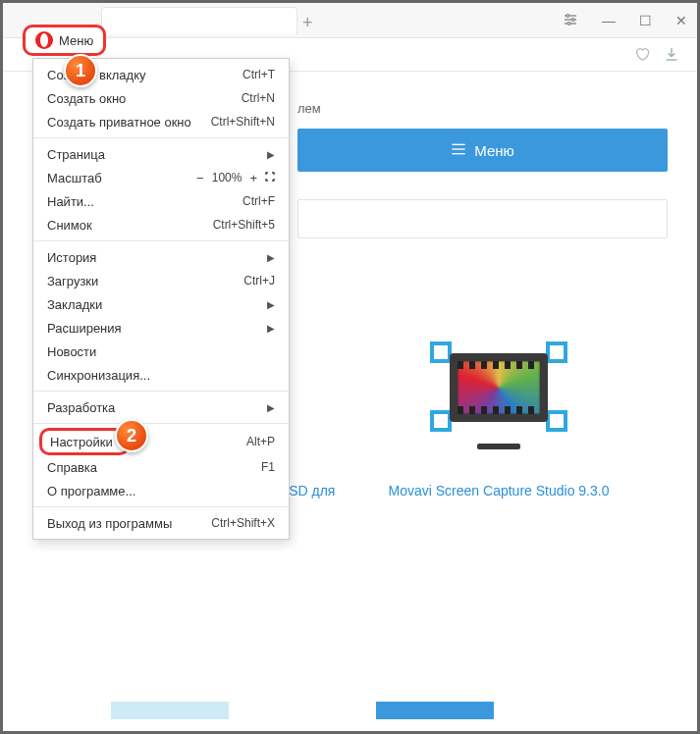 This screenshot has height=734, width=700. I want to click on menu-item-find: Найти...Ctrl+F, so click(161, 201).